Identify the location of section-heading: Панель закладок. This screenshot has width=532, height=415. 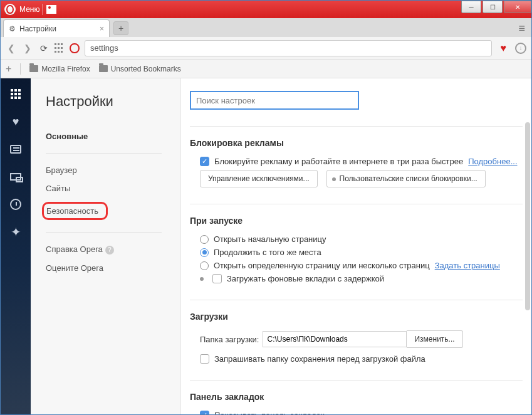
(356, 397).